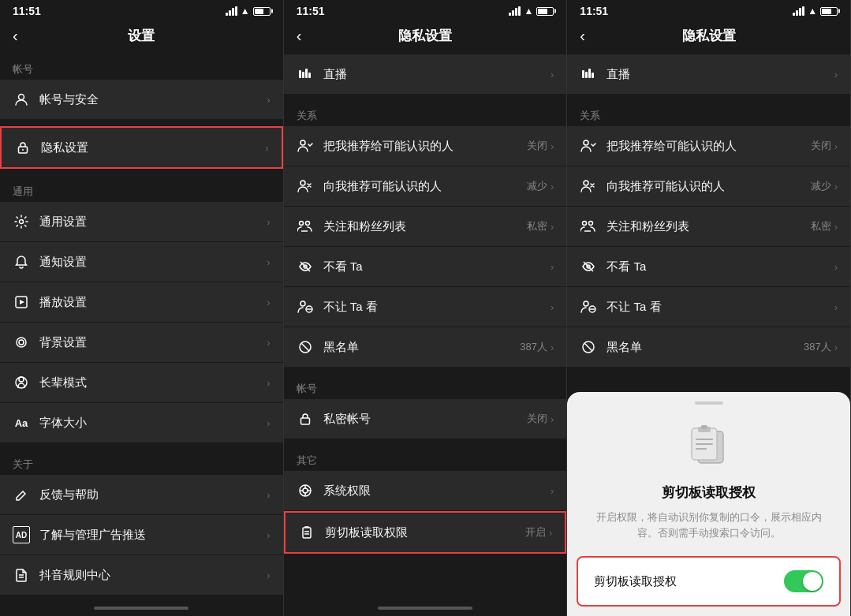  Describe the element at coordinates (537, 146) in the screenshot. I see `recommend-me-status: 关闭` at that location.